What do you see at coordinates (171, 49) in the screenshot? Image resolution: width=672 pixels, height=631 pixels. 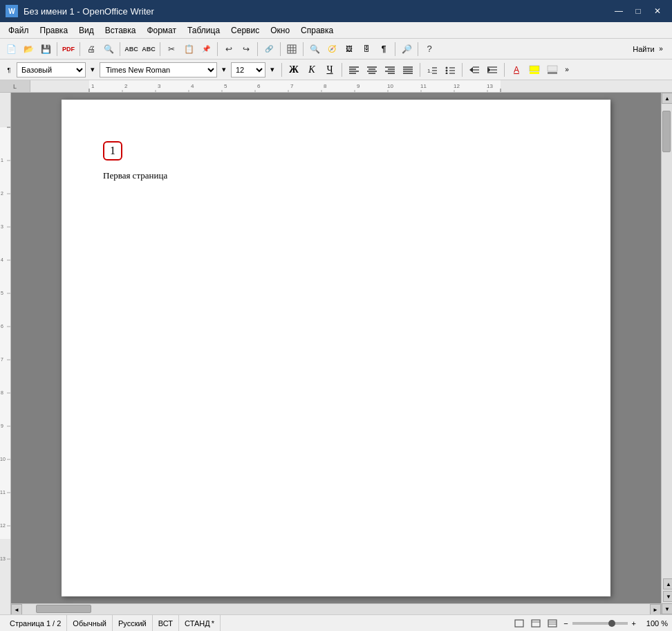 I see `cut-button: ✂` at bounding box center [171, 49].